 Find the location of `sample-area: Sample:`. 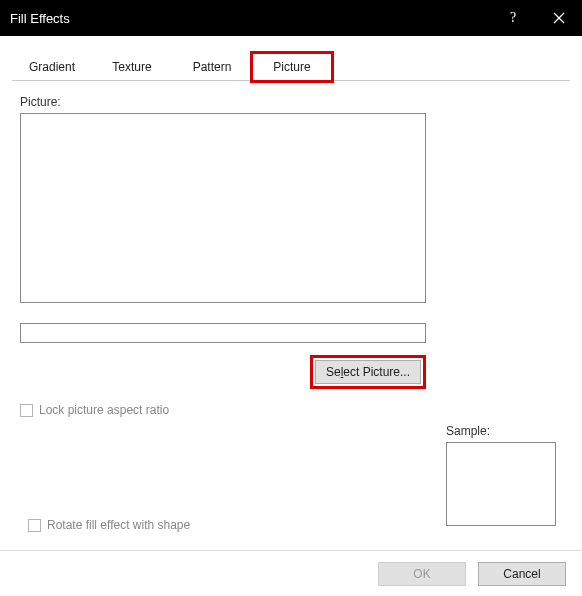

sample-area: Sample: is located at coordinates (501, 475).